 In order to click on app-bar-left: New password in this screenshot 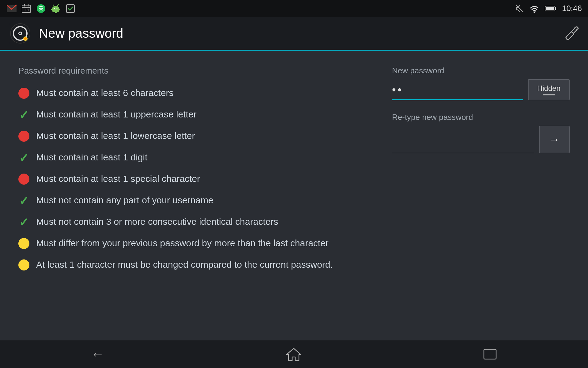, I will do `click(66, 33)`.